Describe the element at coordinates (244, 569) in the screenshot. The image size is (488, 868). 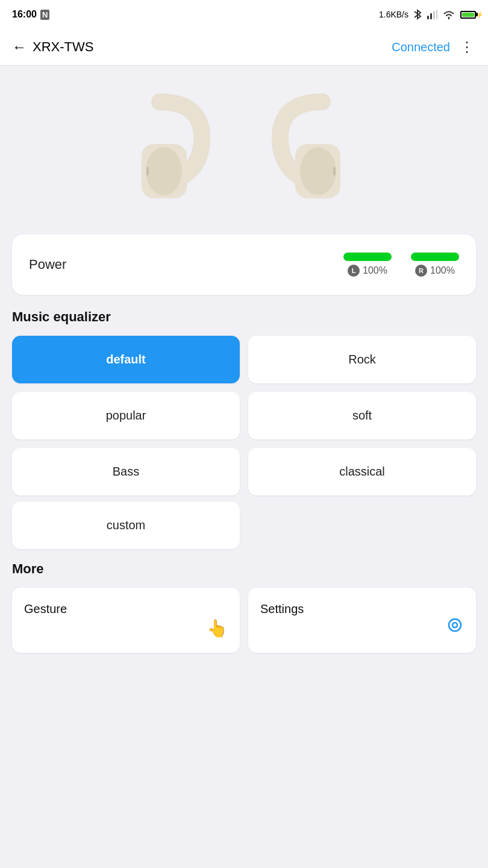
I see `more-section-title: More` at that location.